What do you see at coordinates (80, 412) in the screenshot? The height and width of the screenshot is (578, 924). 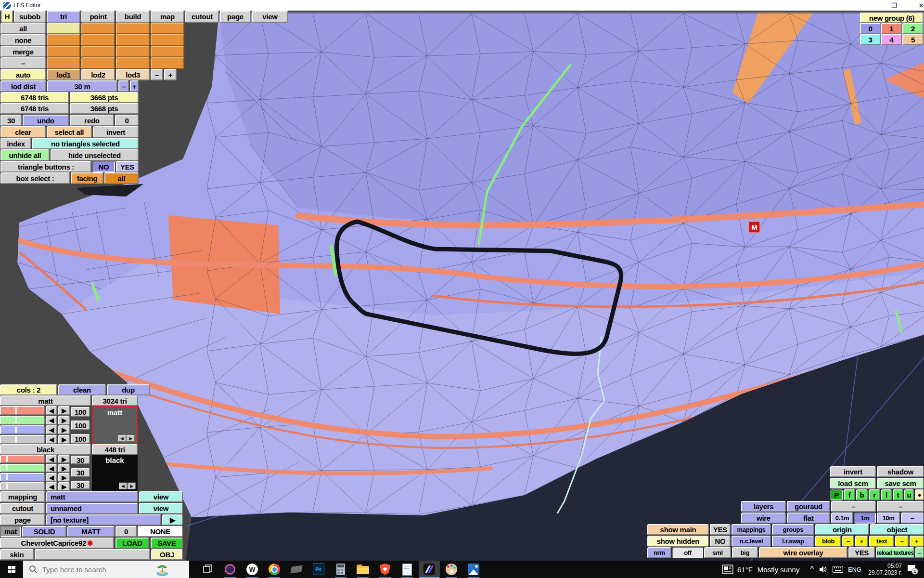 I see `value-red: 100` at bounding box center [80, 412].